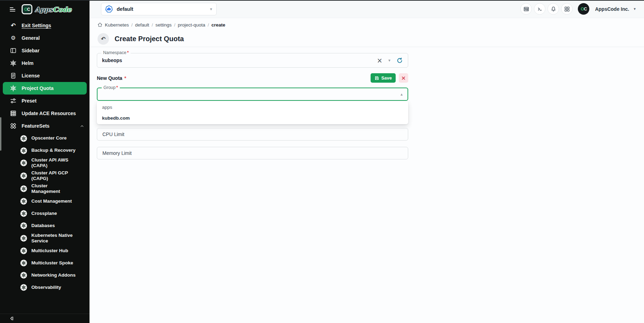 The image size is (644, 323). What do you see at coordinates (540, 9) in the screenshot?
I see `terminal-icon` at bounding box center [540, 9].